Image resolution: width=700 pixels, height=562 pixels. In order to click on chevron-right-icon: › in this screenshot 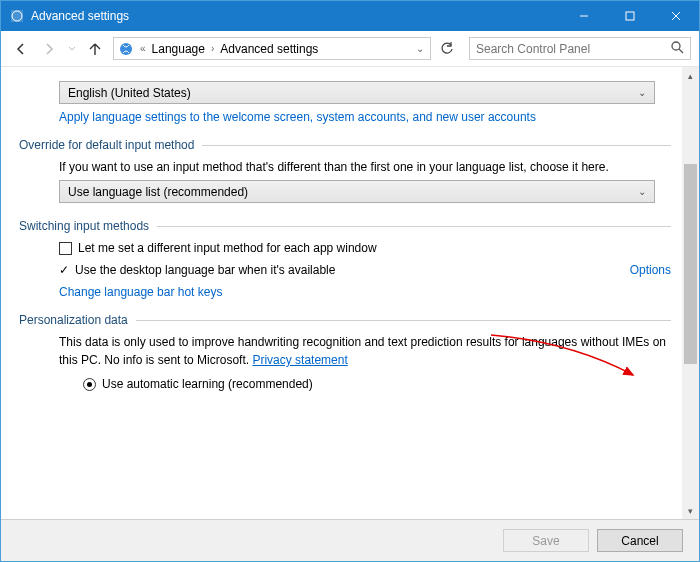, I will do `click(212, 48)`.